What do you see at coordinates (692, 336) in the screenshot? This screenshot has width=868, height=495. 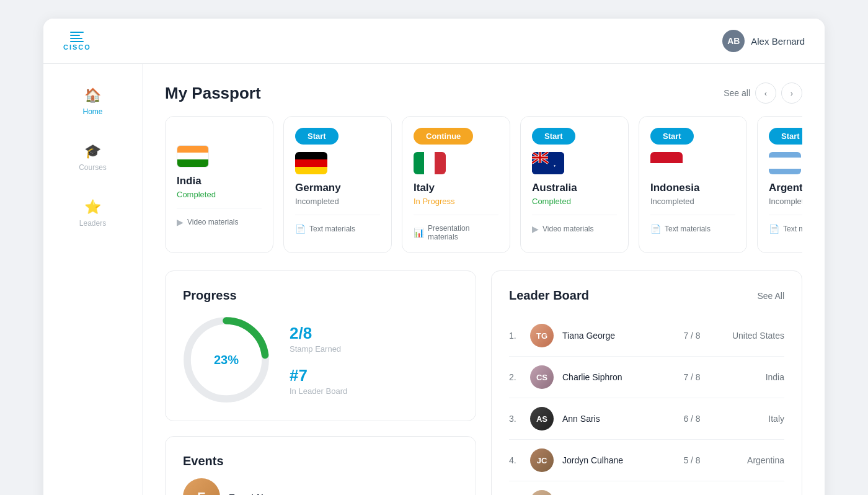 I see `score-tiana: 7 / 8` at bounding box center [692, 336].